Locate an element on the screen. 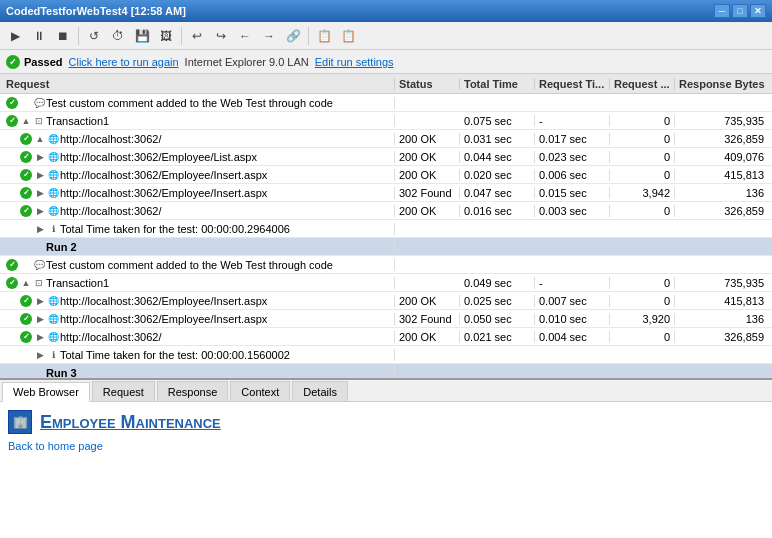 This screenshot has height=538, width=772. cell-request: http://localhost:3062/Employee/List.aspx is located at coordinates (228, 157).